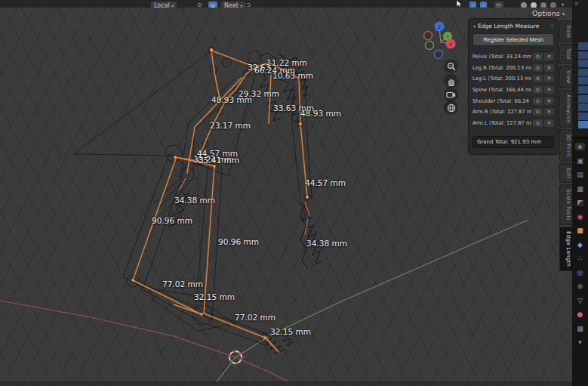 This screenshot has height=386, width=588. What do you see at coordinates (513, 101) in the screenshot?
I see `measure-row-shoulder: Shoulder (Total: 66.24 … ⊙ ✕` at bounding box center [513, 101].